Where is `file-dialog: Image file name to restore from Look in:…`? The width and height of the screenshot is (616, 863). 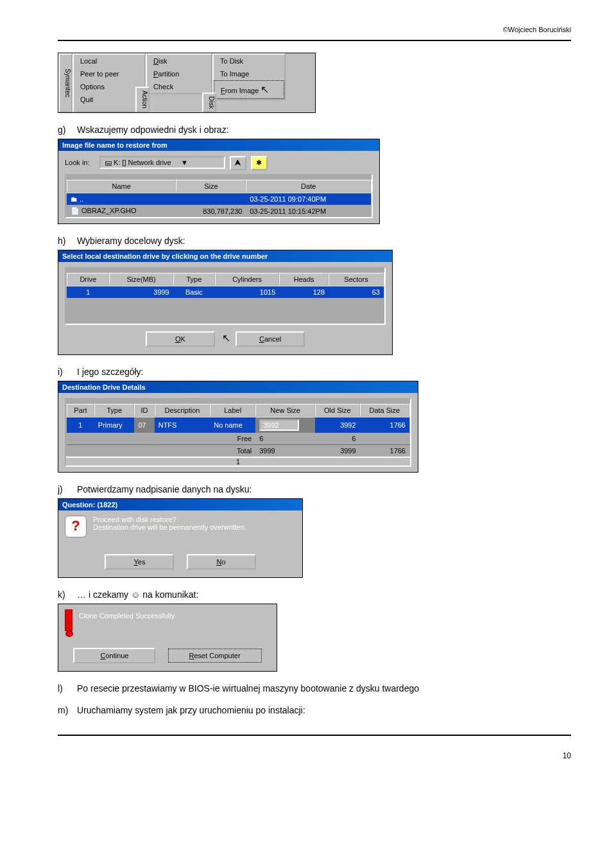 file-dialog: Image file name to restore from Look in:… is located at coordinates (219, 181).